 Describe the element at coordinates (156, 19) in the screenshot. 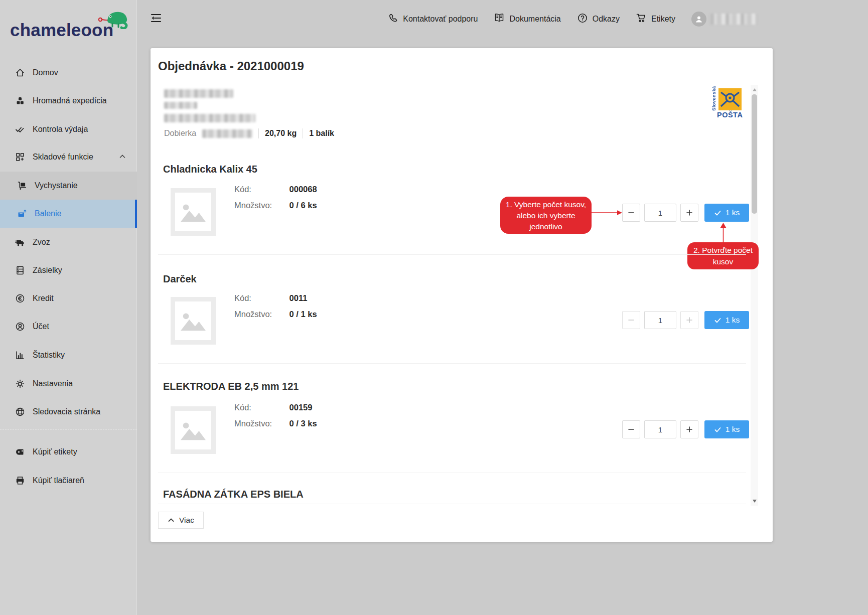

I see `menu-fold-icon` at that location.